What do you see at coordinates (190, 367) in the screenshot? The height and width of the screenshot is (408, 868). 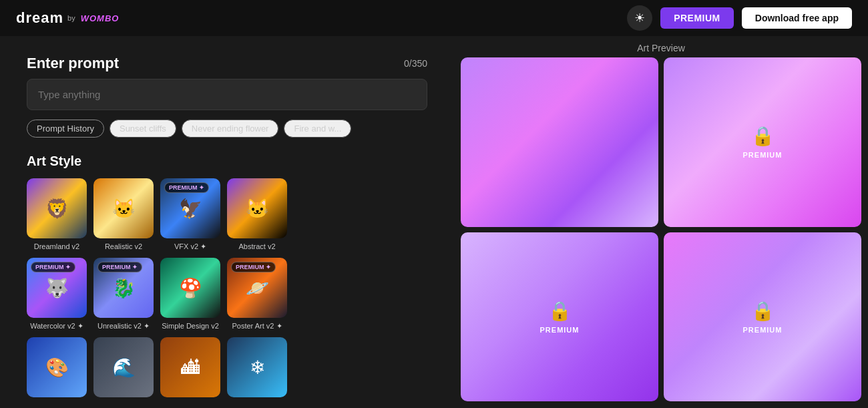 I see `style-thumb-r3-3: 🏙` at bounding box center [190, 367].